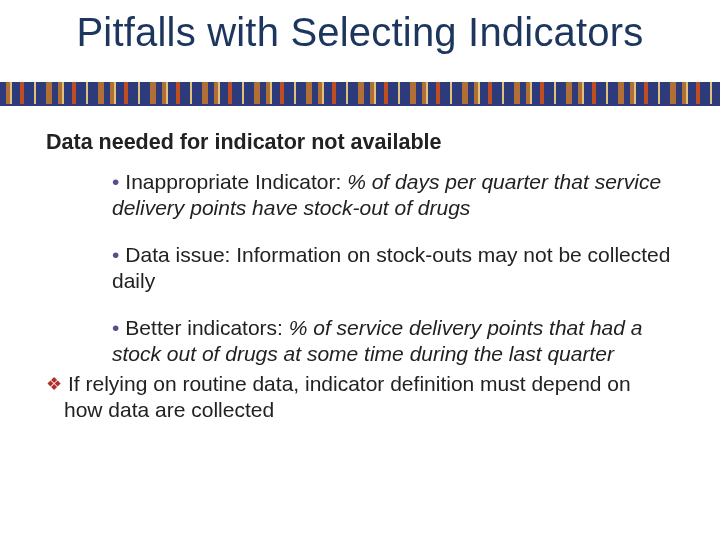 The image size is (720, 540). I want to click on bullet-better: •Better indicators: % of service deliver…, so click(360, 340).